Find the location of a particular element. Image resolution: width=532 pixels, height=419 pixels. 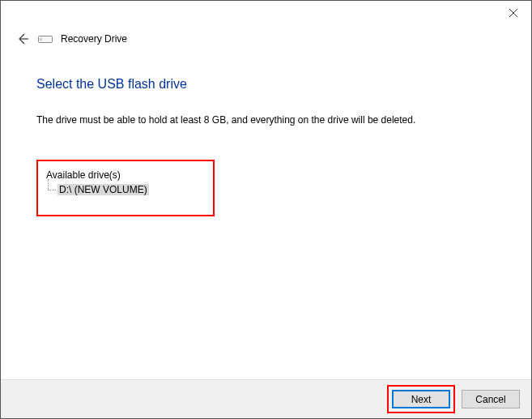

available-drives-label: Available drive(s) is located at coordinates (126, 175).